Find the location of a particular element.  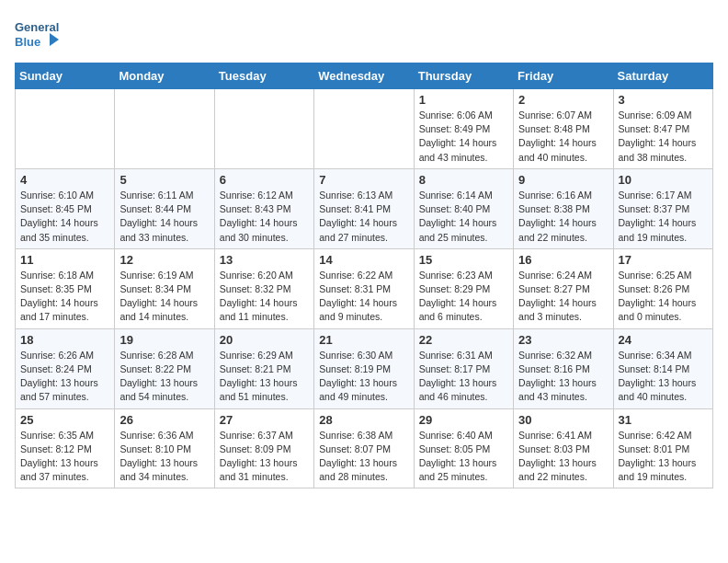

day-number: 16 is located at coordinates (563, 259).